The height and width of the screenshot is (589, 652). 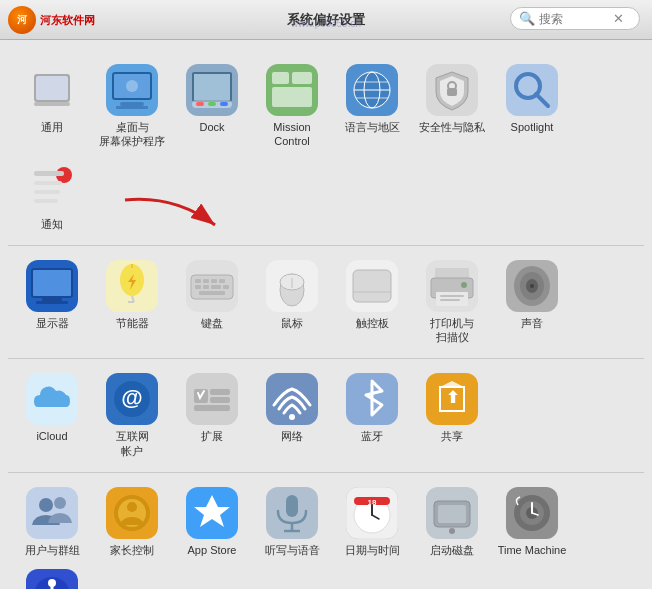 What do you see at coordinates (292, 302) in the screenshot?
I see `pref-mouse: 鼠标` at bounding box center [292, 302].